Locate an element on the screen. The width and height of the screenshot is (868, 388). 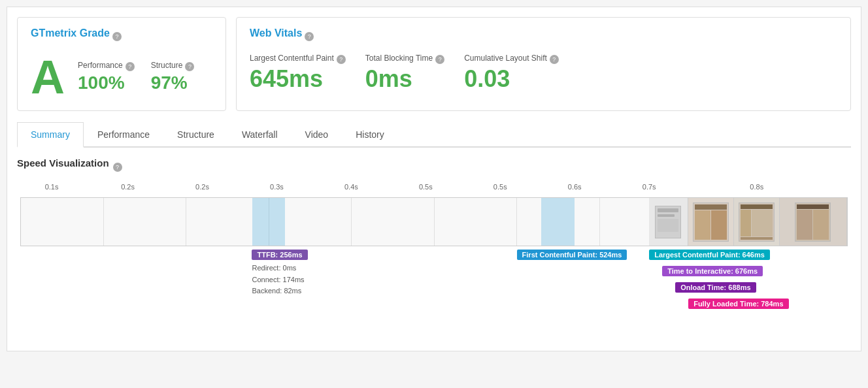
cls-label: Cumulative Layout Shift is located at coordinates (506, 58).